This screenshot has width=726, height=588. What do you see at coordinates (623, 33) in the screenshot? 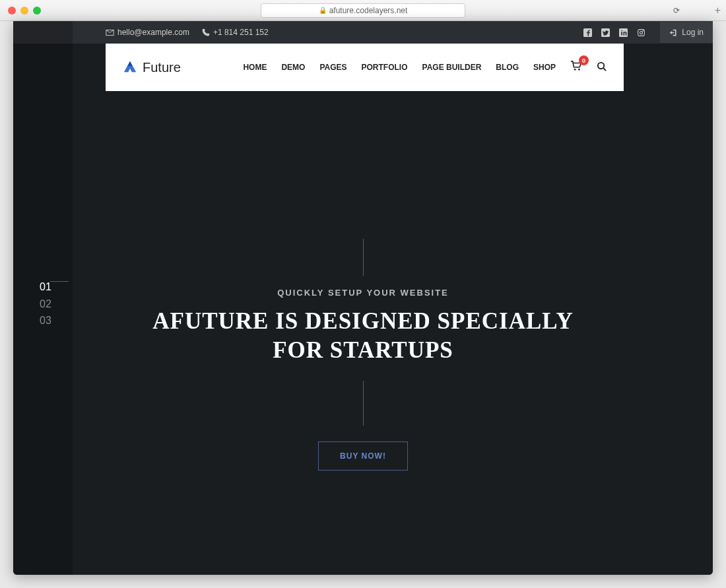
I see `linkedin-icon` at bounding box center [623, 33].